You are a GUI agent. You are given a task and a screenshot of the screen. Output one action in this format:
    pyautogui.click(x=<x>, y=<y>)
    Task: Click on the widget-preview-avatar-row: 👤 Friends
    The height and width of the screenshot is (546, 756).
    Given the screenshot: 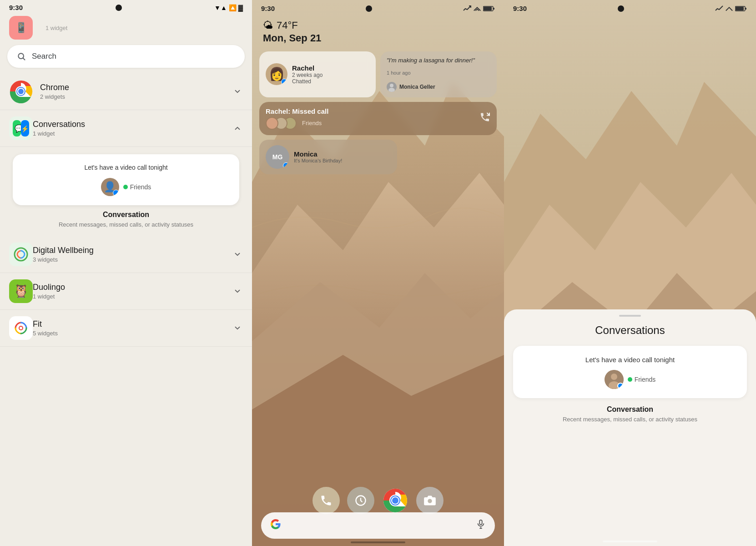 What is the action you would take?
    pyautogui.click(x=126, y=187)
    